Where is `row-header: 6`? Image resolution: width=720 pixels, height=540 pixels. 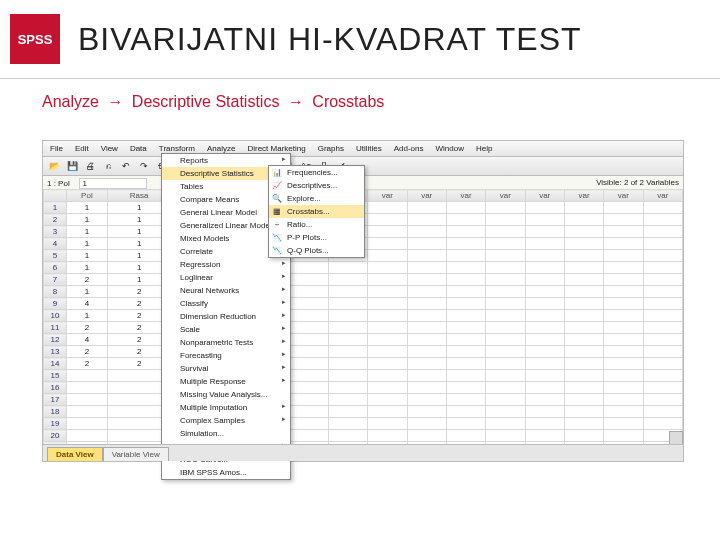 row-header: 6 is located at coordinates (56, 268).